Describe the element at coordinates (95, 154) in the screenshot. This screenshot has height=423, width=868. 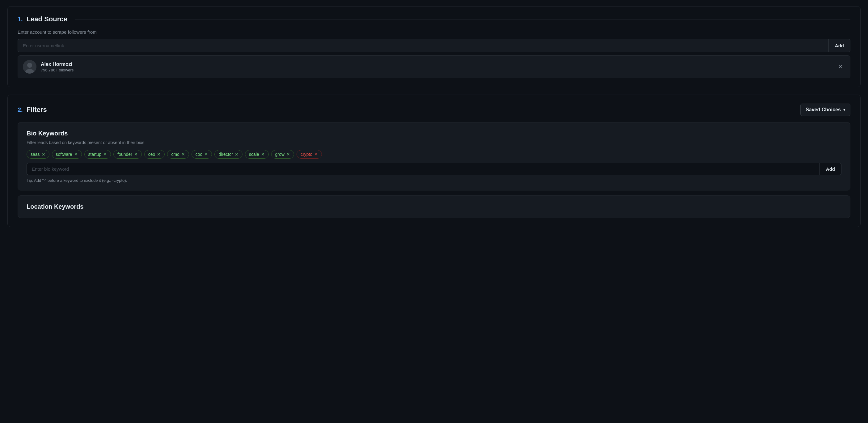
I see `tag-label: startup` at that location.